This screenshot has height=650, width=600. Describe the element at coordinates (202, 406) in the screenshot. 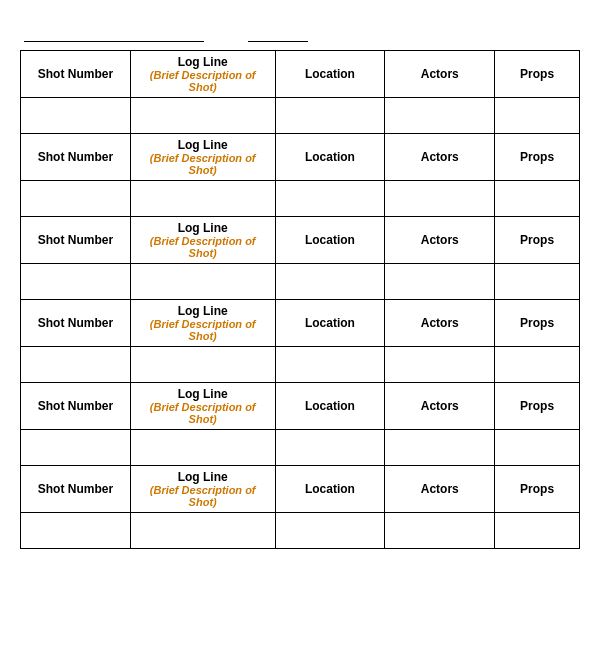

I see `logline-header-5: Log Line(Brief Description of Shot)` at that location.